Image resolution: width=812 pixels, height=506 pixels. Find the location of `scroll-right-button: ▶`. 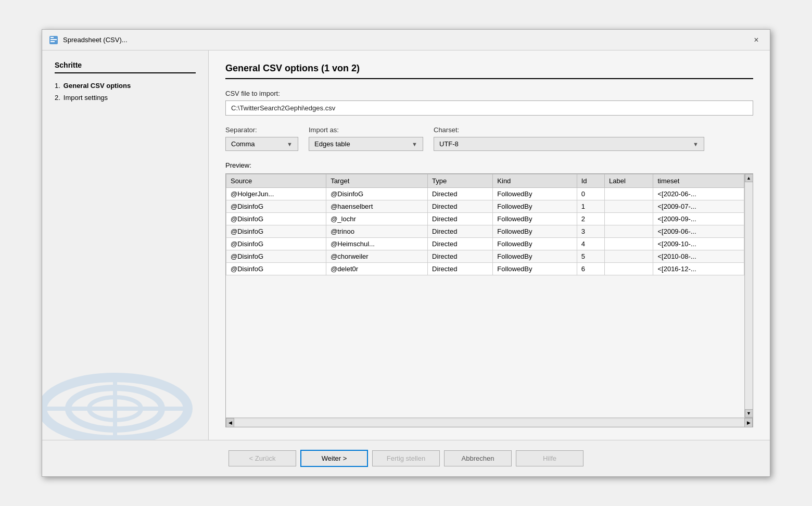

scroll-right-button: ▶ is located at coordinates (748, 423).